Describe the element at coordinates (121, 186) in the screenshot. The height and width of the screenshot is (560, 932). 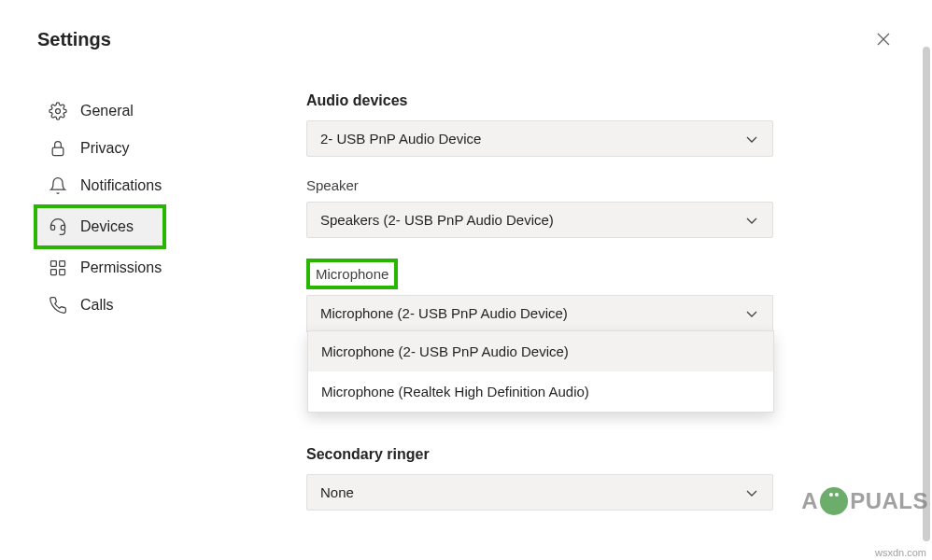
I see `sidebar-item-label: Notifications` at that location.